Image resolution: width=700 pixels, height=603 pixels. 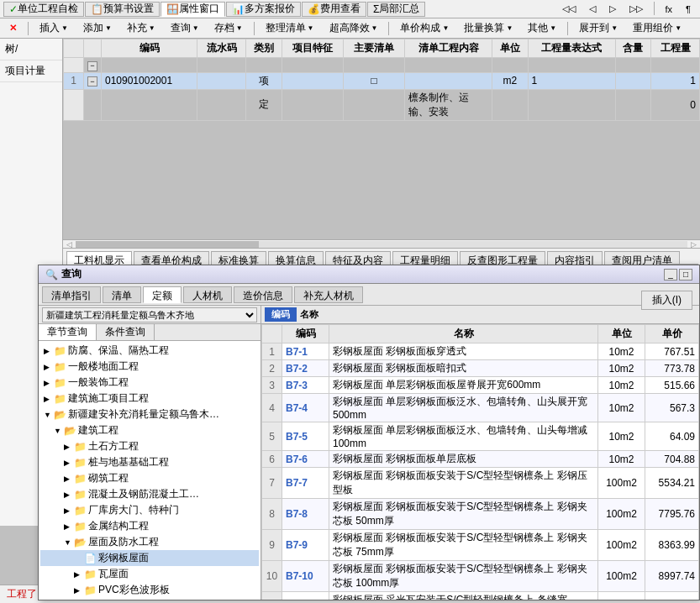 What do you see at coordinates (150, 462) in the screenshot?
I see `tree-node-7: ▶ 📁 桩与地基基础工程` at bounding box center [150, 462].